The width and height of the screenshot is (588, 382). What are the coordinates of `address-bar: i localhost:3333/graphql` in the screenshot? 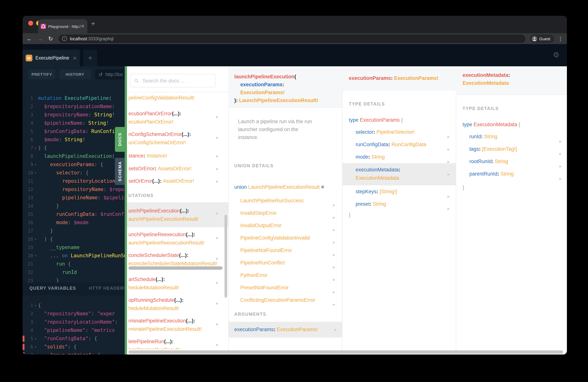 It's located at (292, 39).